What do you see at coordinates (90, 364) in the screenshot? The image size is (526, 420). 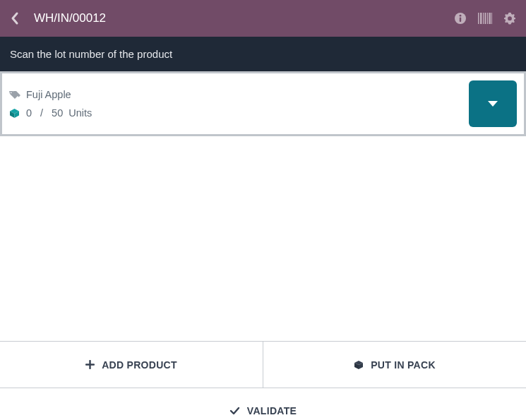 I see `plus-icon` at bounding box center [90, 364].